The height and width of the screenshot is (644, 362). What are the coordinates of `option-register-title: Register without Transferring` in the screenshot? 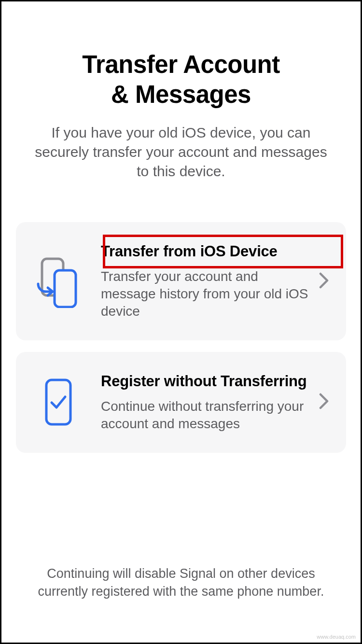 It's located at (208, 381).